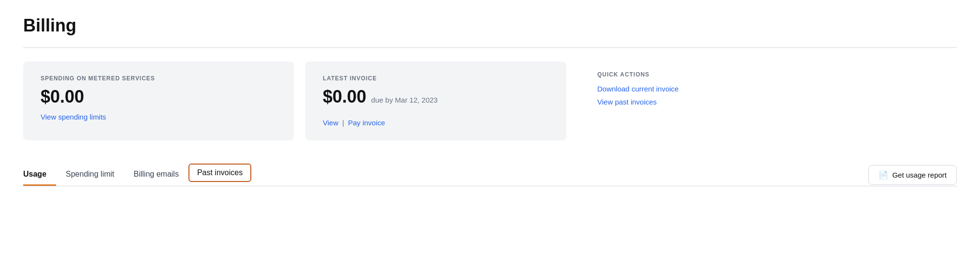  What do you see at coordinates (40, 175) in the screenshot?
I see `tab-usage: Usage` at bounding box center [40, 175].